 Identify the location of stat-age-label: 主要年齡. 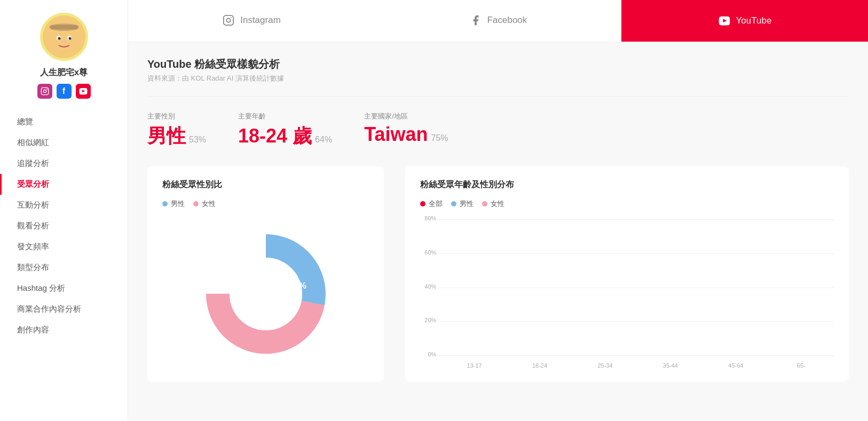
(285, 116).